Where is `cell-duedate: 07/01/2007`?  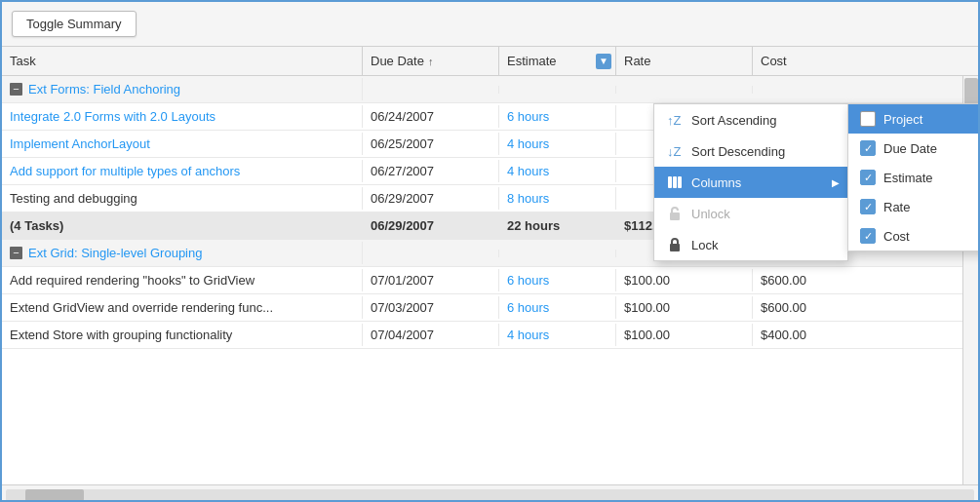
cell-duedate: 07/01/2007 is located at coordinates (431, 281).